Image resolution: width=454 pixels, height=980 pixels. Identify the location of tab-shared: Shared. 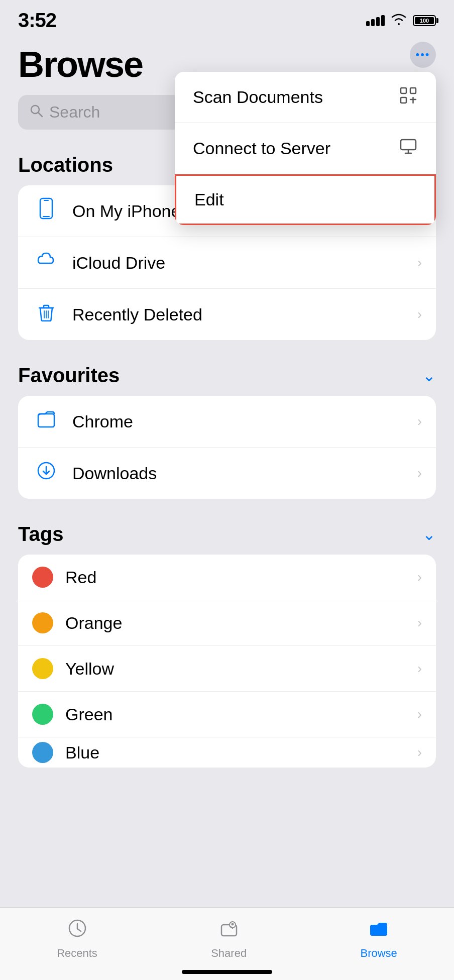
(229, 939).